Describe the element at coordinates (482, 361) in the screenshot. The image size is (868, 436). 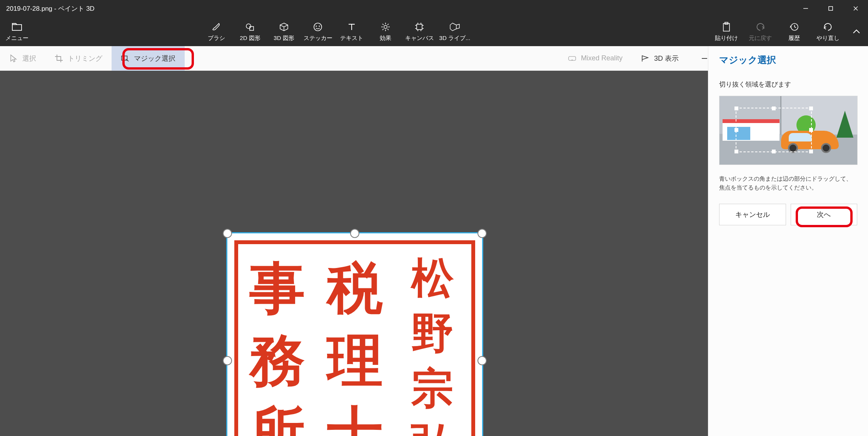
I see `resize-handle-mr` at that location.